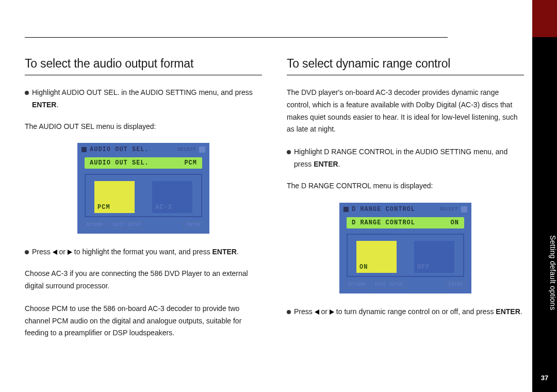 This screenshot has width=557, height=392. Describe the element at coordinates (405, 312) in the screenshot. I see `step-2: Press or to turn dynamic range control o…` at that location.